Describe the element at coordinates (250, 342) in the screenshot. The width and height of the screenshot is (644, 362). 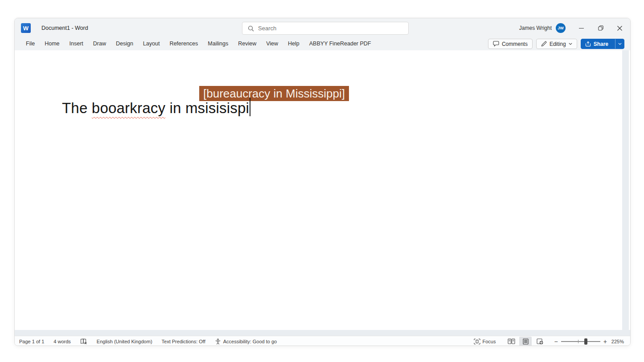
I see `accessibility-label: Accessibility: Good to go` at that location.